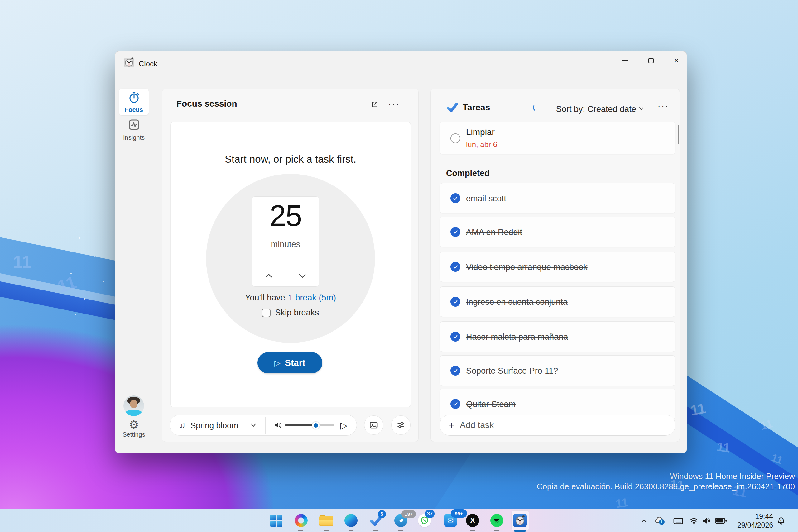  What do you see at coordinates (316, 425) in the screenshot?
I see `volume-slider-thumb` at bounding box center [316, 425].